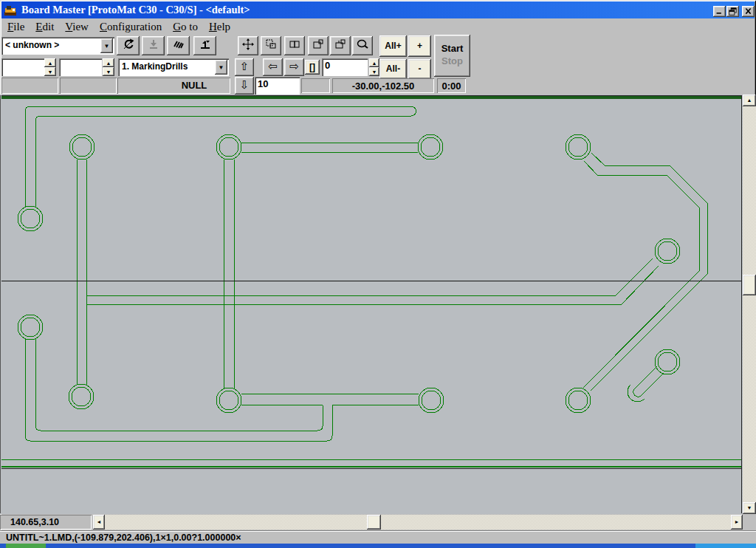 The width and height of the screenshot is (756, 548). What do you see at coordinates (245, 85) in the screenshot?
I see `down-arrow-icon: ⇩` at bounding box center [245, 85].